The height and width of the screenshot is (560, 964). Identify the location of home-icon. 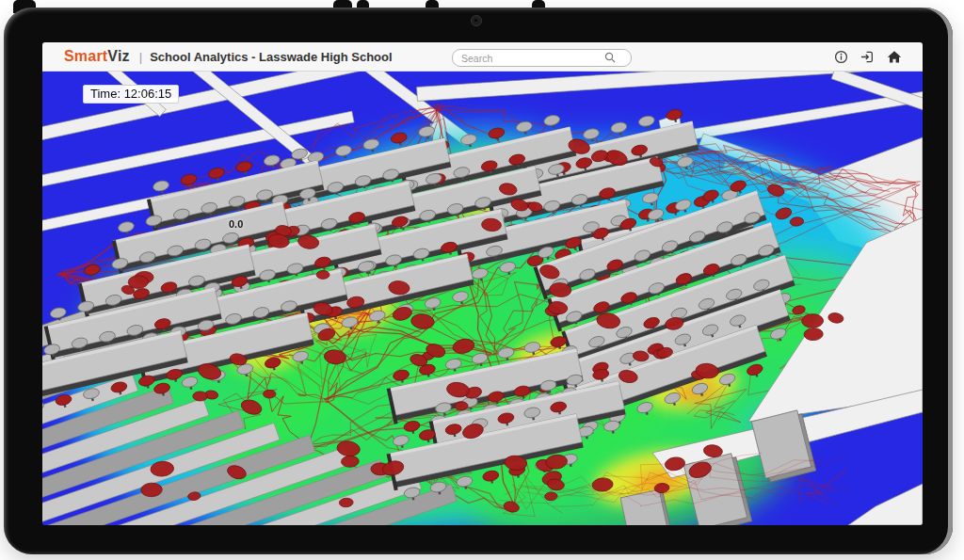
(894, 56).